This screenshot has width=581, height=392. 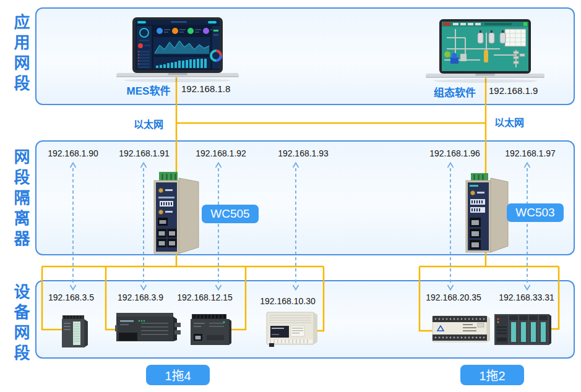 I want to click on scada-laptop-image, so click(x=485, y=51).